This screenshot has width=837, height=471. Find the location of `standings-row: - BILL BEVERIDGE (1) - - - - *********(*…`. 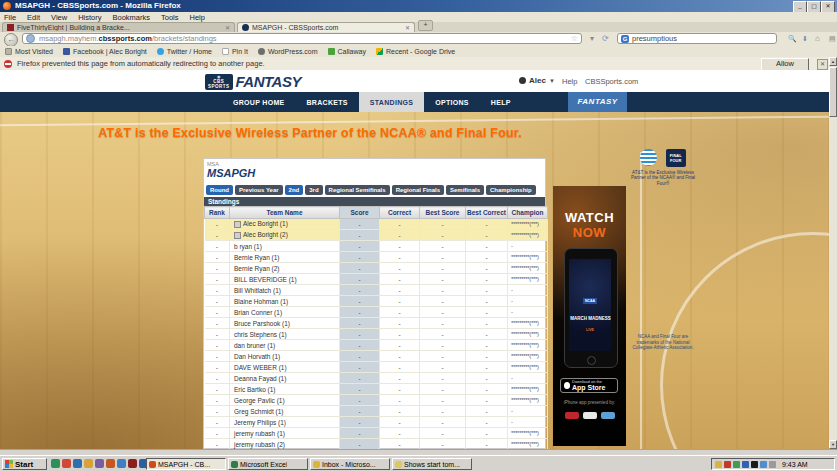

standings-row: - BILL BEVERIDGE (1) - - - - *********(*… is located at coordinates (376, 280).